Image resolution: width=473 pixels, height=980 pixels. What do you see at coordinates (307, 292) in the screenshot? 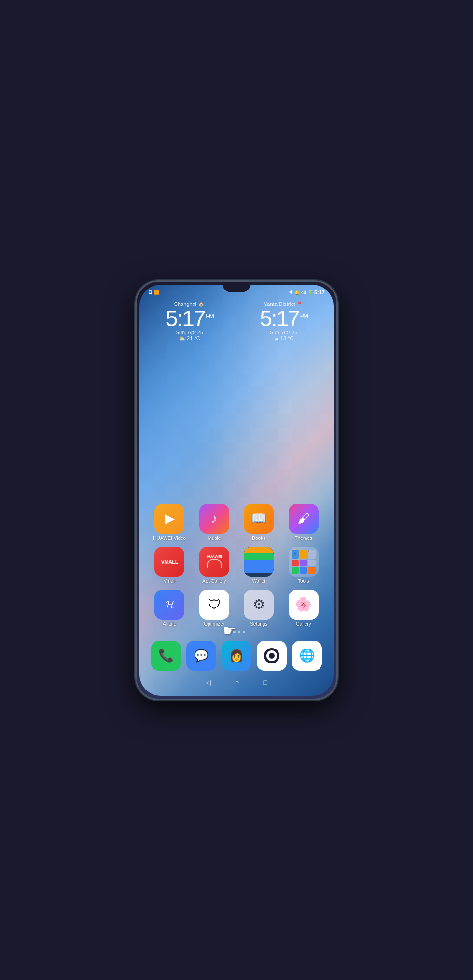
I see `status-right: ✱ 🔔 42 🔋 5:17` at bounding box center [307, 292].